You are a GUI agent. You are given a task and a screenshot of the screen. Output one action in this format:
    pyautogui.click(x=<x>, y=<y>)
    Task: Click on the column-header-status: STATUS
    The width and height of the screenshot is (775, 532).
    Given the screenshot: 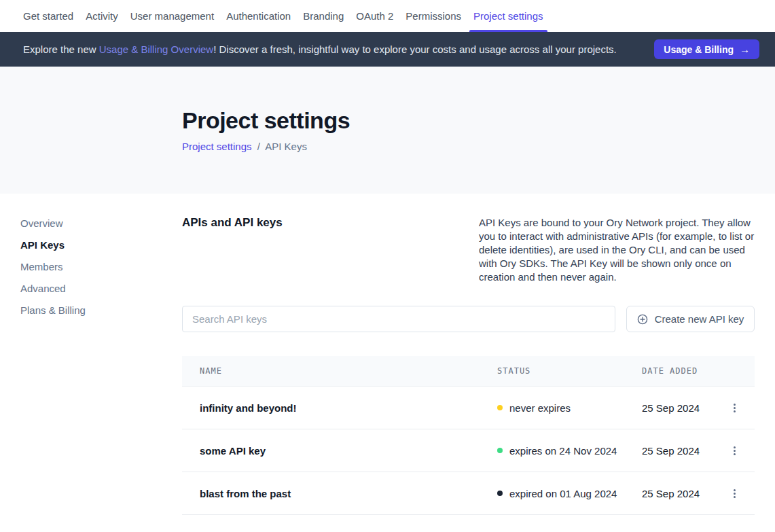 What is the action you would take?
    pyautogui.click(x=569, y=371)
    